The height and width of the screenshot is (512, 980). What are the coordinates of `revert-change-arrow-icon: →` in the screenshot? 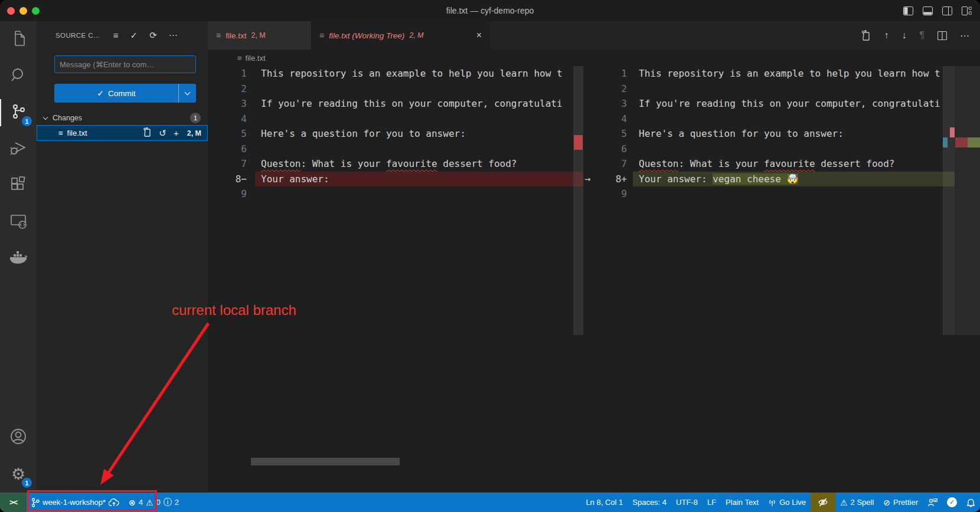 It's located at (587, 179).